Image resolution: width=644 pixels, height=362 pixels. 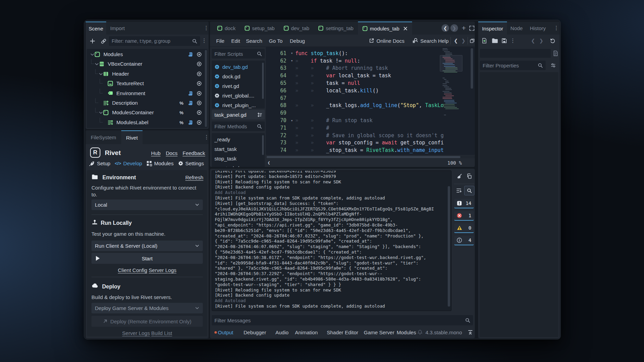 I want to click on run-mode-select: Run Client & Server (Local), so click(x=147, y=246).